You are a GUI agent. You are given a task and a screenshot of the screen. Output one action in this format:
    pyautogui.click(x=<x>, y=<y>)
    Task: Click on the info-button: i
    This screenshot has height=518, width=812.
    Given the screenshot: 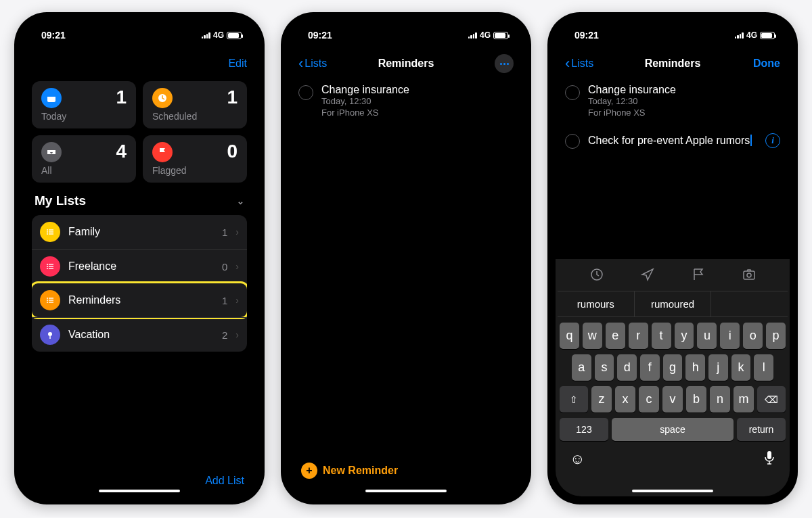 What is the action you would take?
    pyautogui.click(x=773, y=141)
    